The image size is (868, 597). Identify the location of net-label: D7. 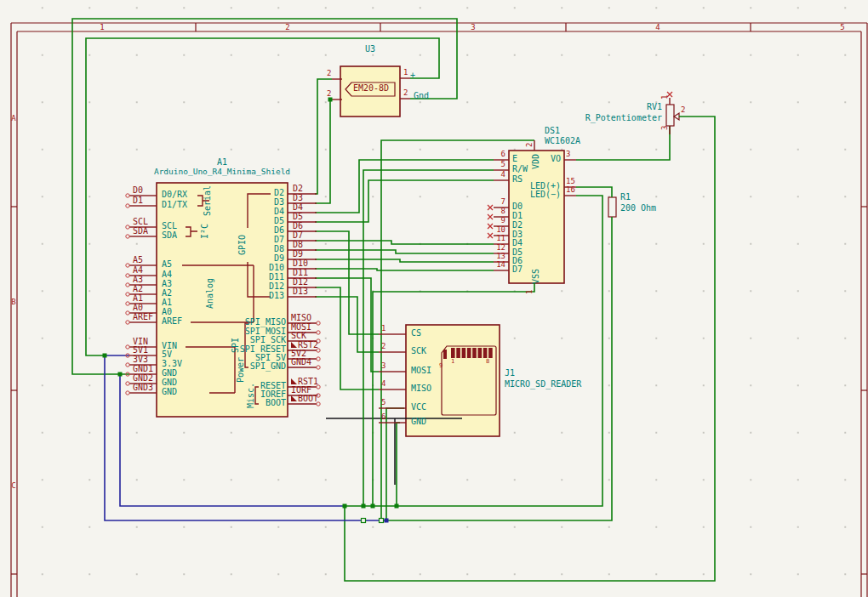
(298, 236).